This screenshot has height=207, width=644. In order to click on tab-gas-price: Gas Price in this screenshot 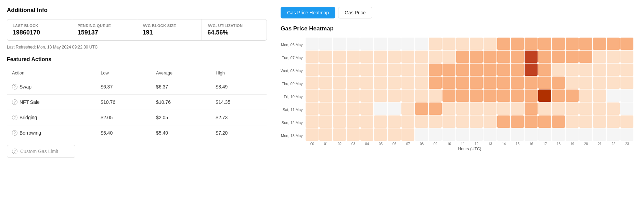, I will do `click(355, 13)`.